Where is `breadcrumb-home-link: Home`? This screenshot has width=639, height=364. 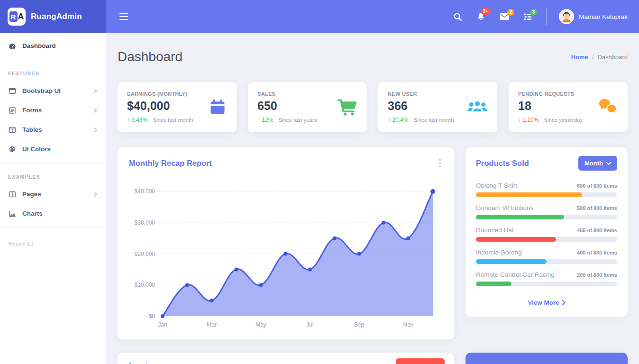
breadcrumb-home-link: Home is located at coordinates (580, 57).